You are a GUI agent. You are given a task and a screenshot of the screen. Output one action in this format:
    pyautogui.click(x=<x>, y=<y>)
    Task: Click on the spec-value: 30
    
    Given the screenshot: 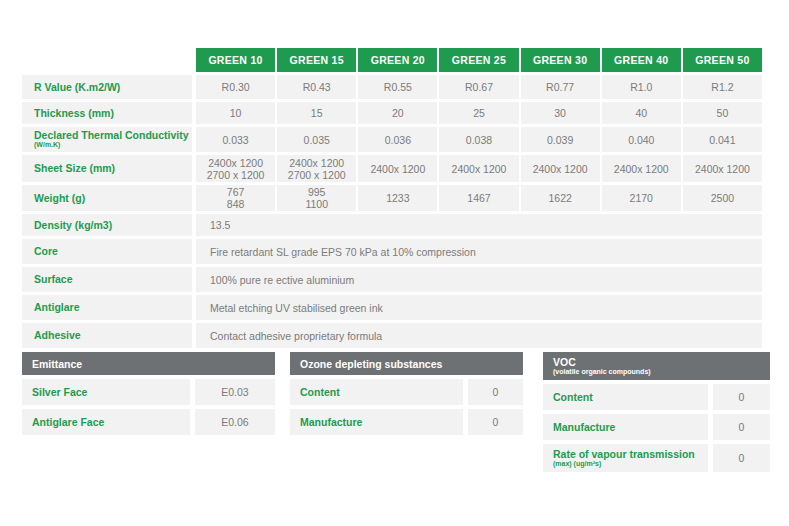 What is the action you would take?
    pyautogui.click(x=560, y=113)
    